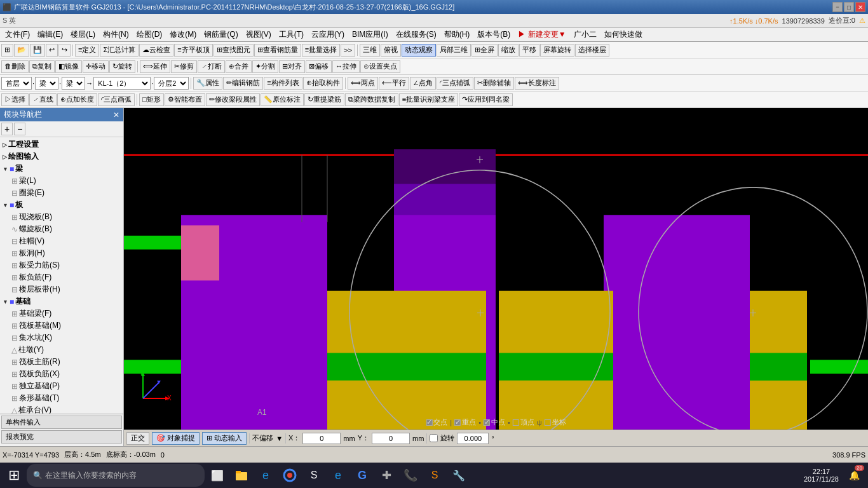  I want to click on ie2-btn: e, so click(338, 475).